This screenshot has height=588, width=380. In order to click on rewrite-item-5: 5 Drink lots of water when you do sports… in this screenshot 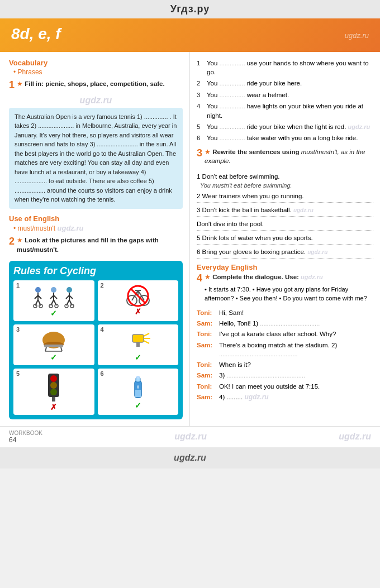, I will do `click(285, 239)`.